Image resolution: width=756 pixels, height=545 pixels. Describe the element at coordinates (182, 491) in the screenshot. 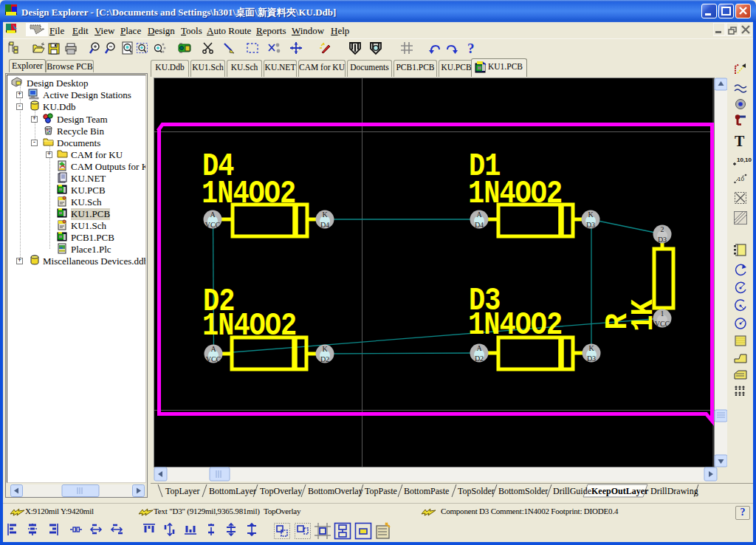

I see `svg-text: TopLayer` at that location.